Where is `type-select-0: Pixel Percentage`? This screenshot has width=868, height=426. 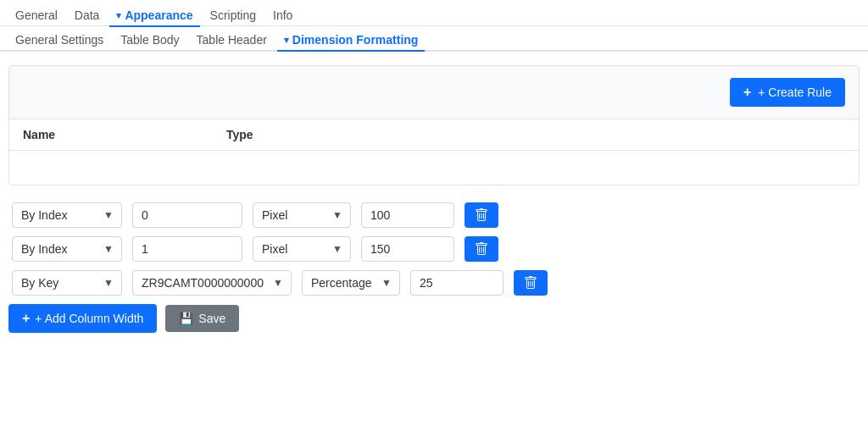
type-select-0: Pixel Percentage is located at coordinates (302, 215).